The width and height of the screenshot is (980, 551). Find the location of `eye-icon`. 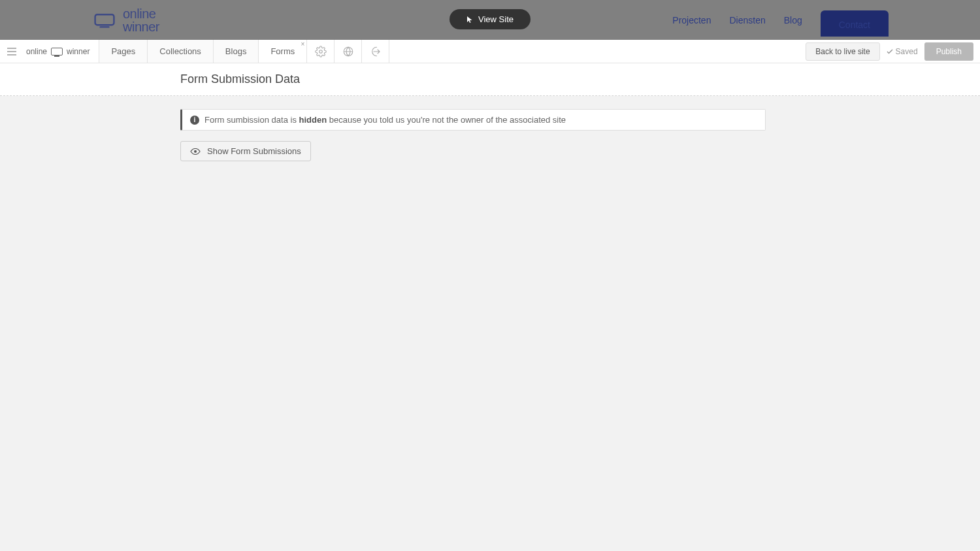

eye-icon is located at coordinates (195, 151).